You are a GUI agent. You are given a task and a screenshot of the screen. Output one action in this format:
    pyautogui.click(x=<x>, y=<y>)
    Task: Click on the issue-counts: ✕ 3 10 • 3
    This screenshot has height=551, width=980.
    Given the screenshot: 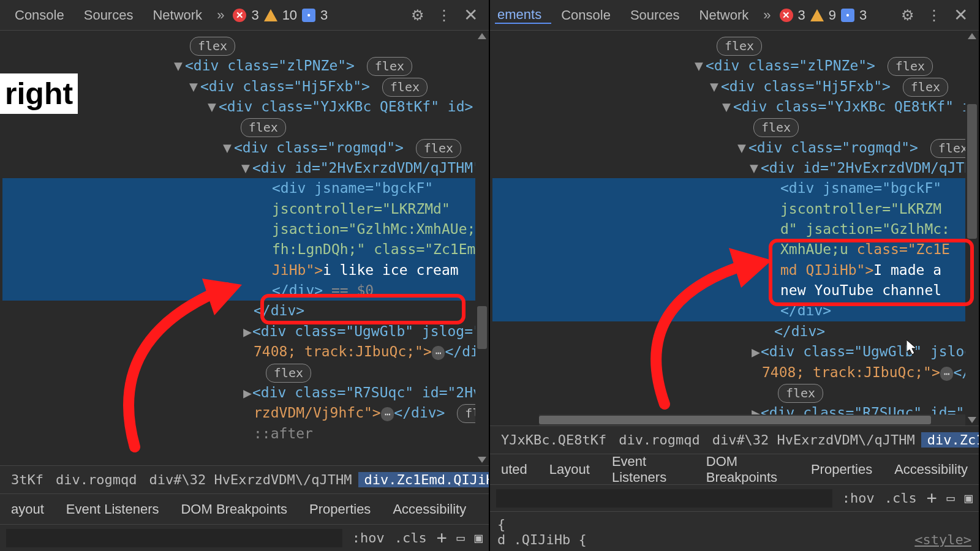 What is the action you would take?
    pyautogui.click(x=281, y=15)
    